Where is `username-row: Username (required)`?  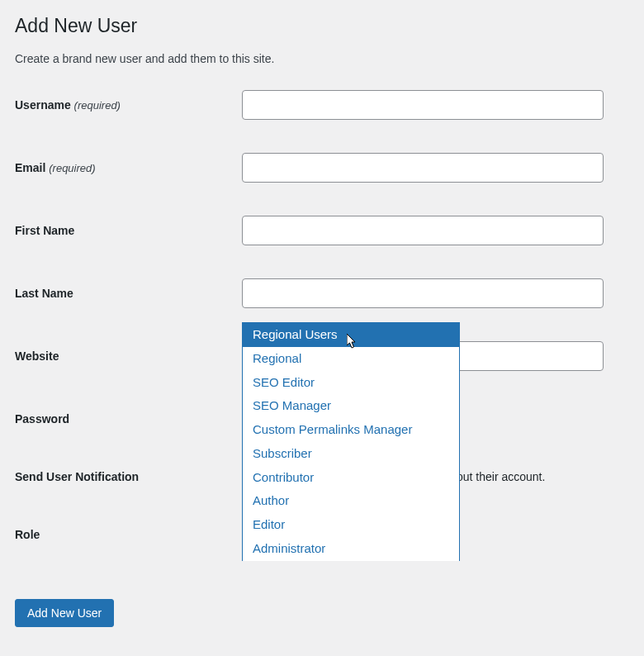 username-row: Username (required) is located at coordinates (322, 105).